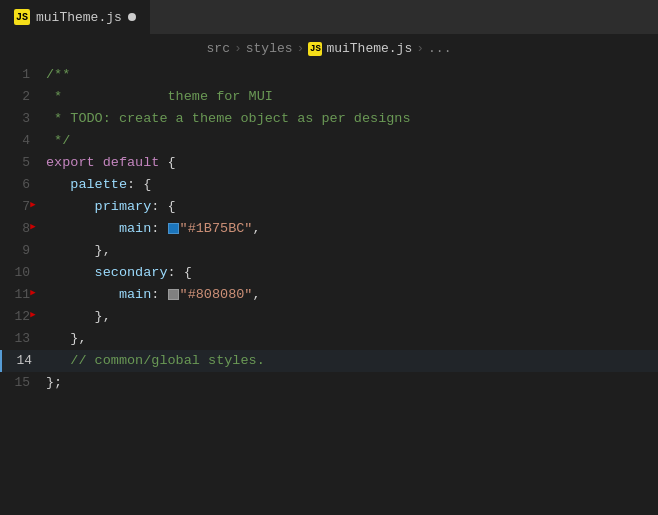  Describe the element at coordinates (33, 226) in the screenshot. I see `collapse-arrow-8: ▶` at that location.